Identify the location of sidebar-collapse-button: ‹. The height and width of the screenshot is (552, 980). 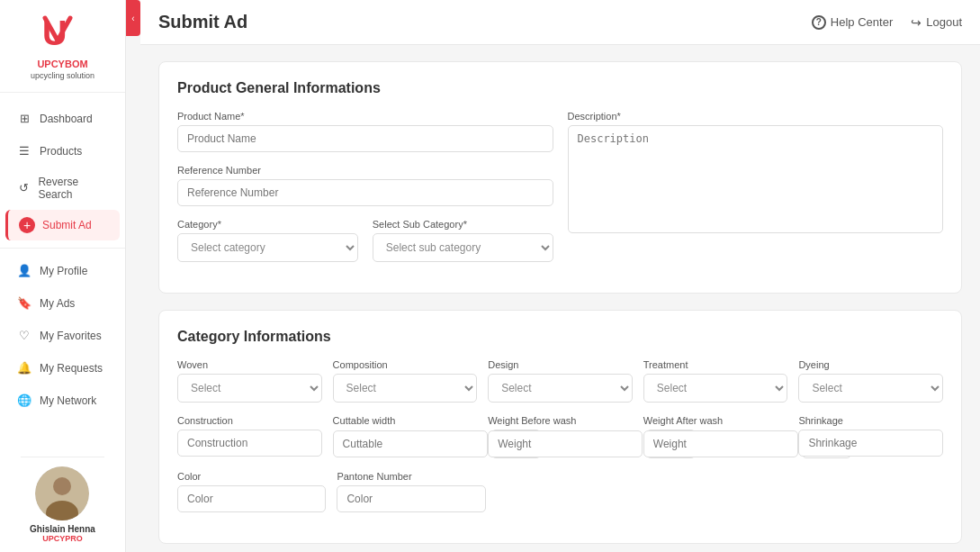
(133, 18).